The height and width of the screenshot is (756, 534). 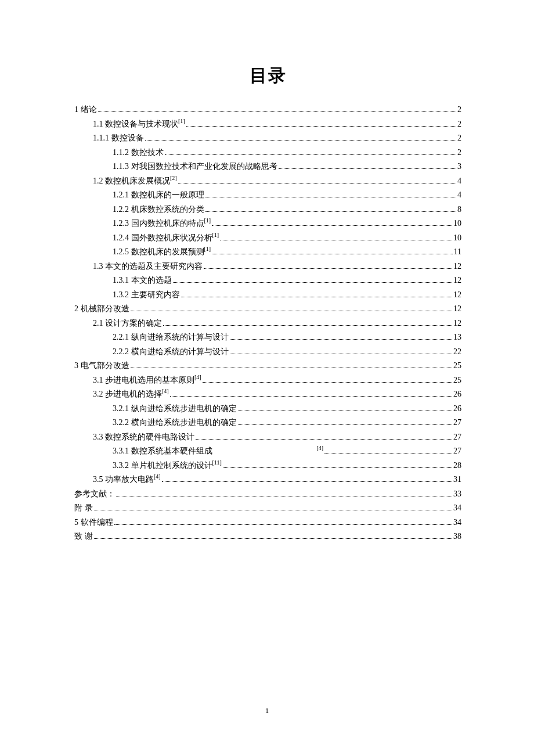 What do you see at coordinates (268, 381) in the screenshot?
I see `toc-entry: 3.1 步进电机选用的基本原则[4]25` at bounding box center [268, 381].